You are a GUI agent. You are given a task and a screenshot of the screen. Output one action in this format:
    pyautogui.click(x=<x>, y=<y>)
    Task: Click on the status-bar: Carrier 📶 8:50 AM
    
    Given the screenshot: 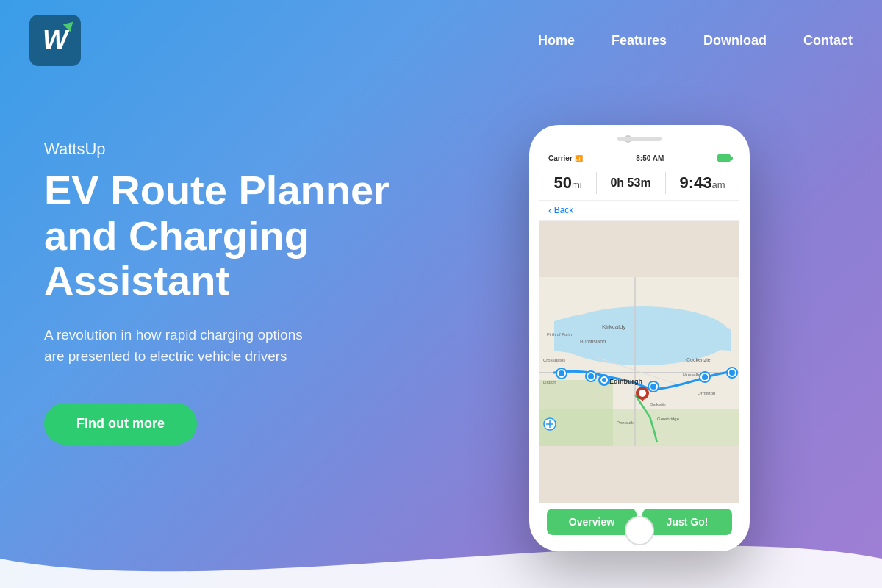 What is the action you would take?
    pyautogui.click(x=639, y=158)
    